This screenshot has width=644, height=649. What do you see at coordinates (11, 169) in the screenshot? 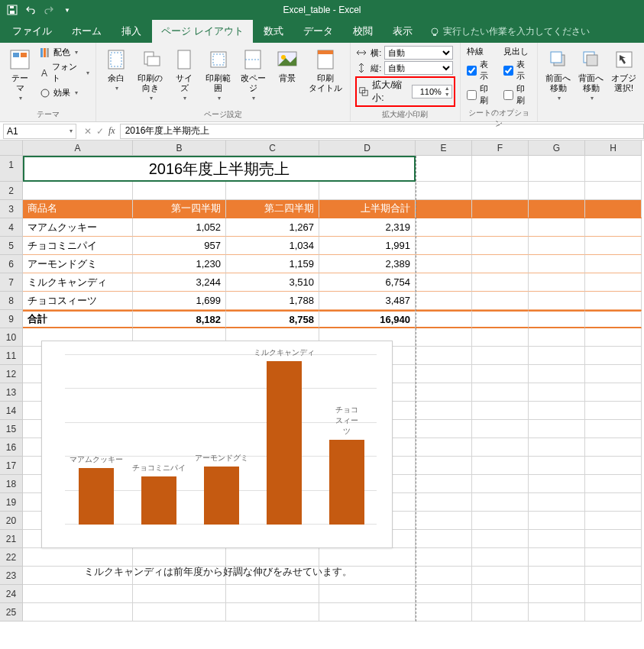
I see `row-header: 1` at bounding box center [11, 169].